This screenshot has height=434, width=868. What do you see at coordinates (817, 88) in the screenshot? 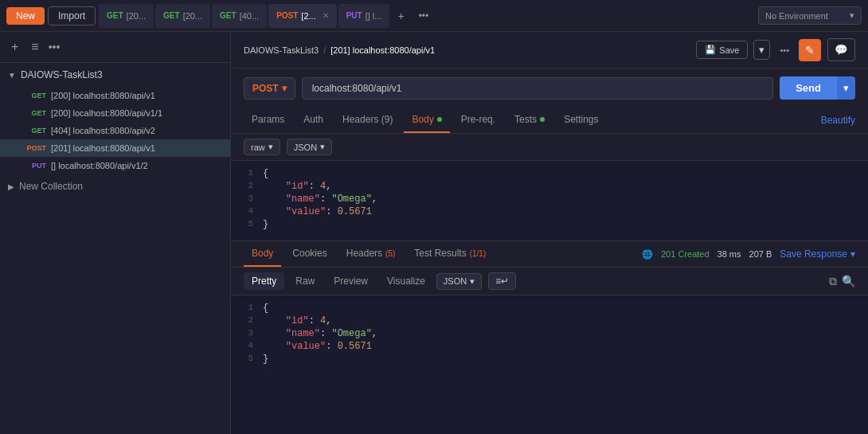
I see `send-button-group: Send ▾` at bounding box center [817, 88].